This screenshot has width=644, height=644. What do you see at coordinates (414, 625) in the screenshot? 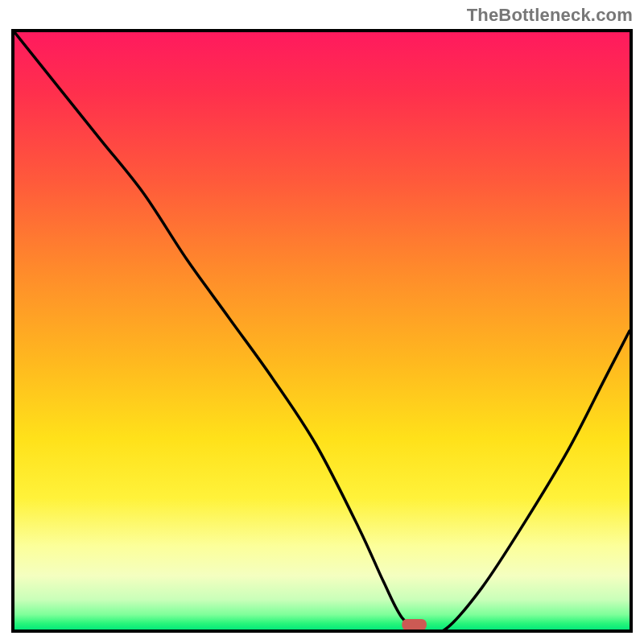
I see `minimum-marker` at bounding box center [414, 625].